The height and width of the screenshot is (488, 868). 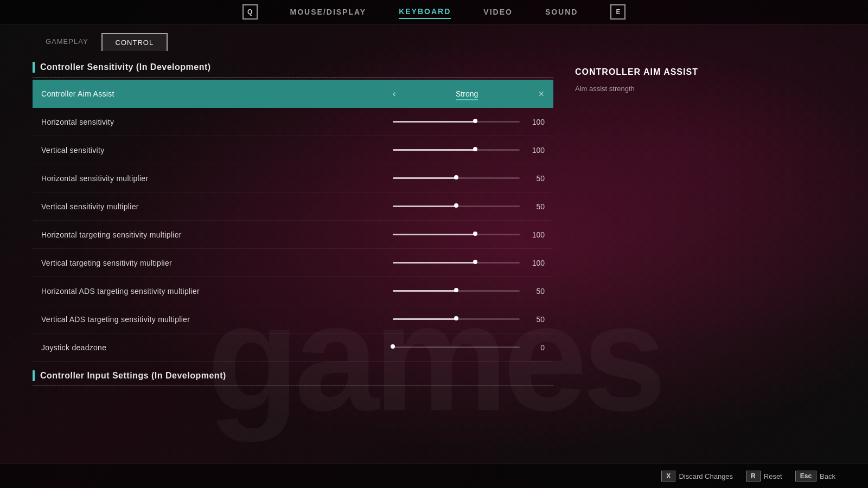 What do you see at coordinates (126, 67) in the screenshot?
I see `section1-title: Controller Sensitivity (In Development)` at bounding box center [126, 67].